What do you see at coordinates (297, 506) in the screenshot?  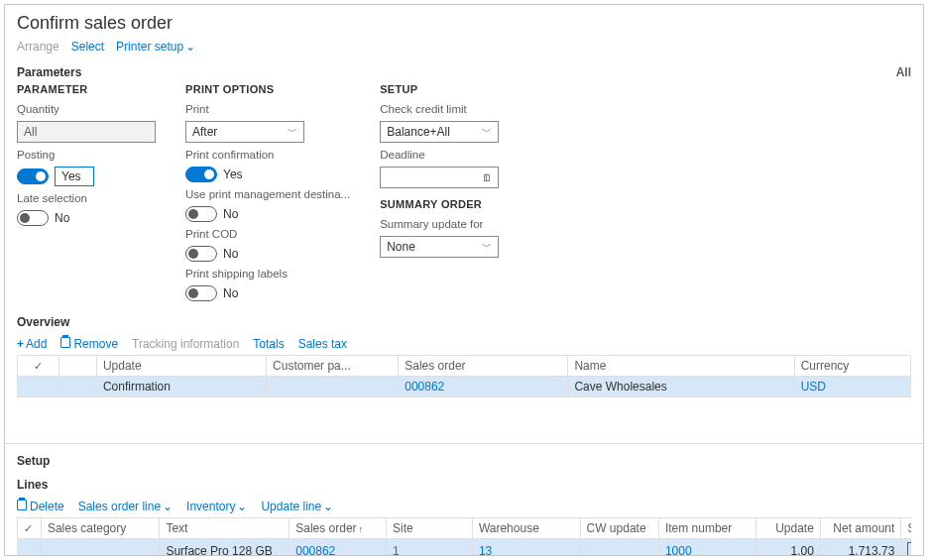 I see `update-line-menu: Update line⌄` at bounding box center [297, 506].